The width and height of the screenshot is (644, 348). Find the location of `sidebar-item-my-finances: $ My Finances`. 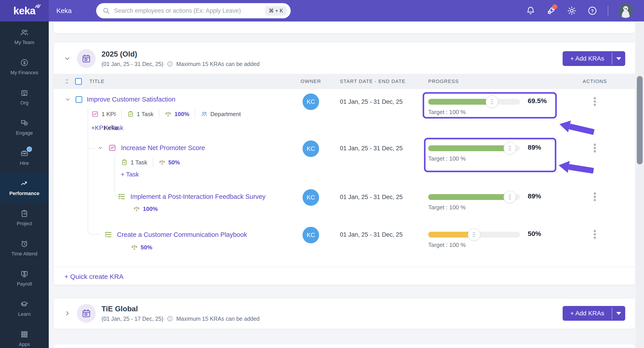

sidebar-item-my-finances: $ My Finances is located at coordinates (24, 67).